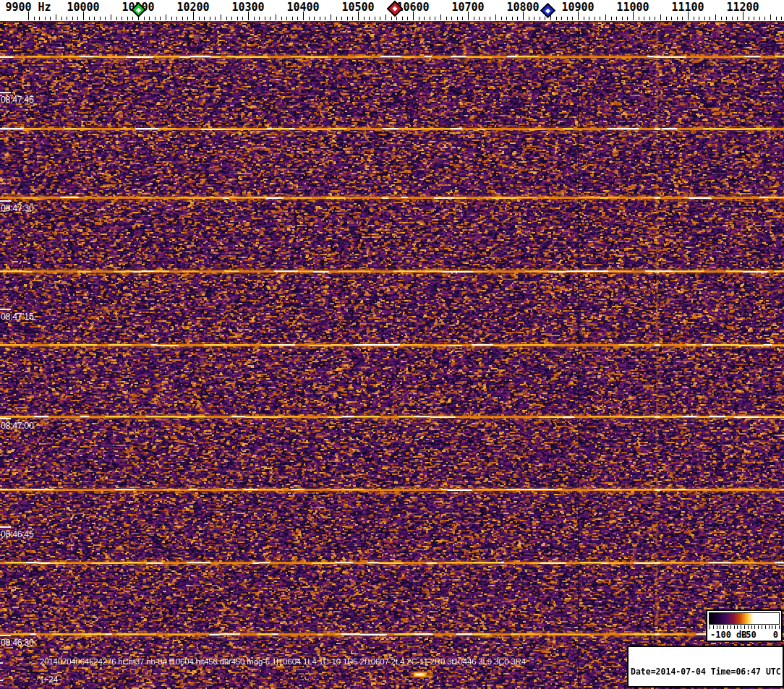  I want to click on time-label: 08:46:30, so click(17, 643).